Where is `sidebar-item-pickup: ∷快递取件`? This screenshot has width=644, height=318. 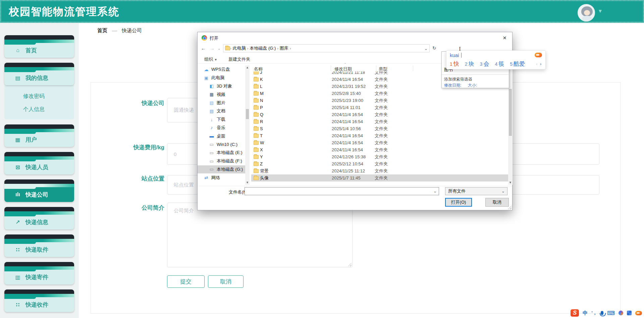 sidebar-item-pickup: ∷快递取件 is located at coordinates (39, 246).